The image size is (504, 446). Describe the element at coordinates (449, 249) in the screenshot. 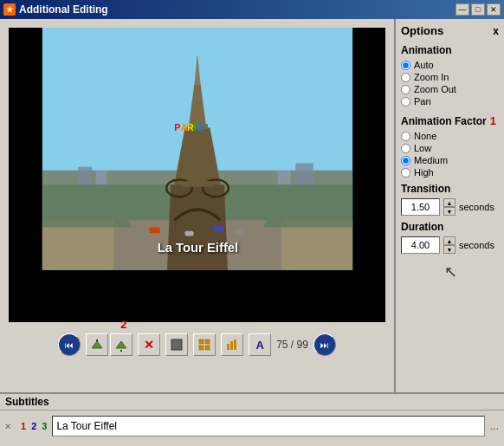

I see `duration-down-button: ▼` at that location.